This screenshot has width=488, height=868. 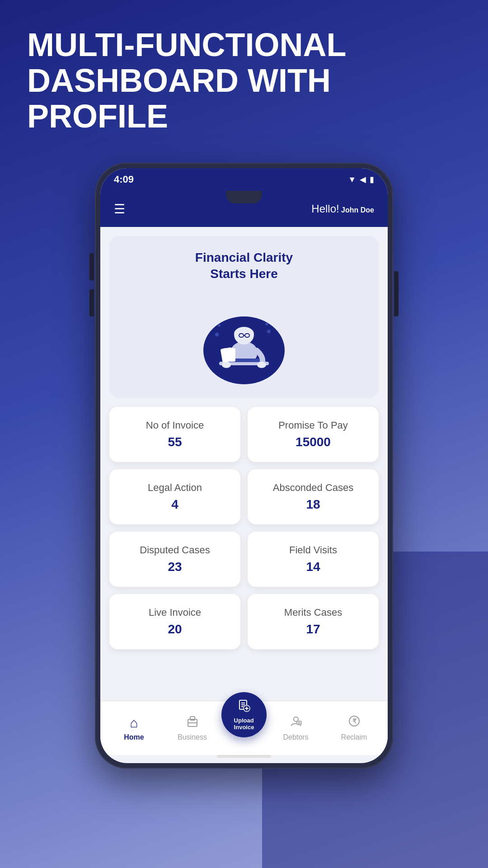 What do you see at coordinates (192, 737) in the screenshot?
I see `nav-business-label: Business` at bounding box center [192, 737].